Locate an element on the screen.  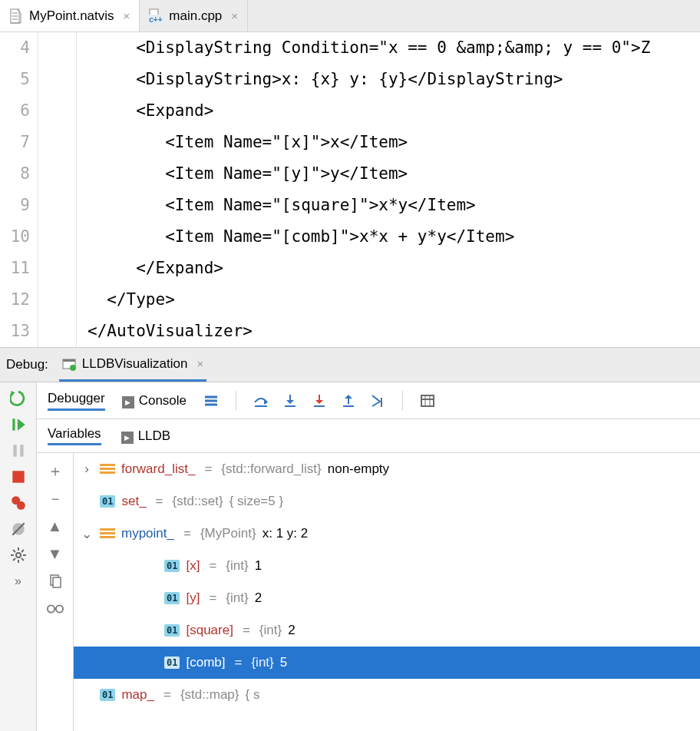
console-icon is located at coordinates (128, 402).